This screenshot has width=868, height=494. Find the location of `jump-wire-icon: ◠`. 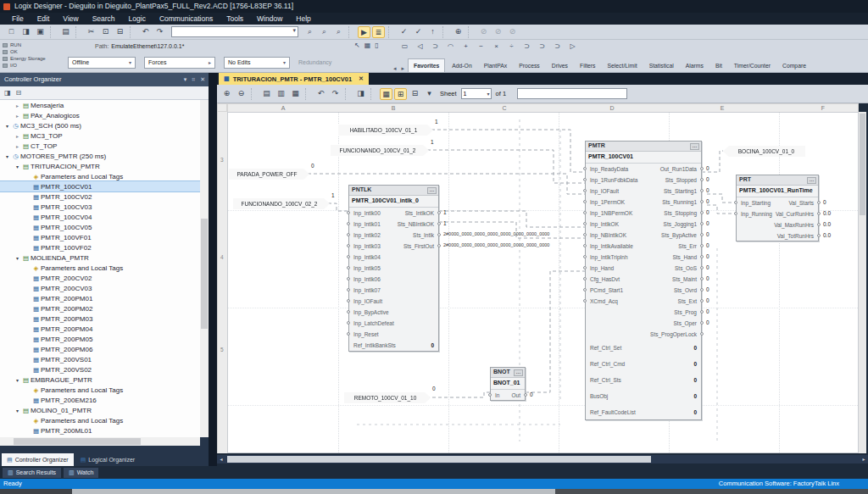

jump-wire-icon: ◠ is located at coordinates (451, 47).